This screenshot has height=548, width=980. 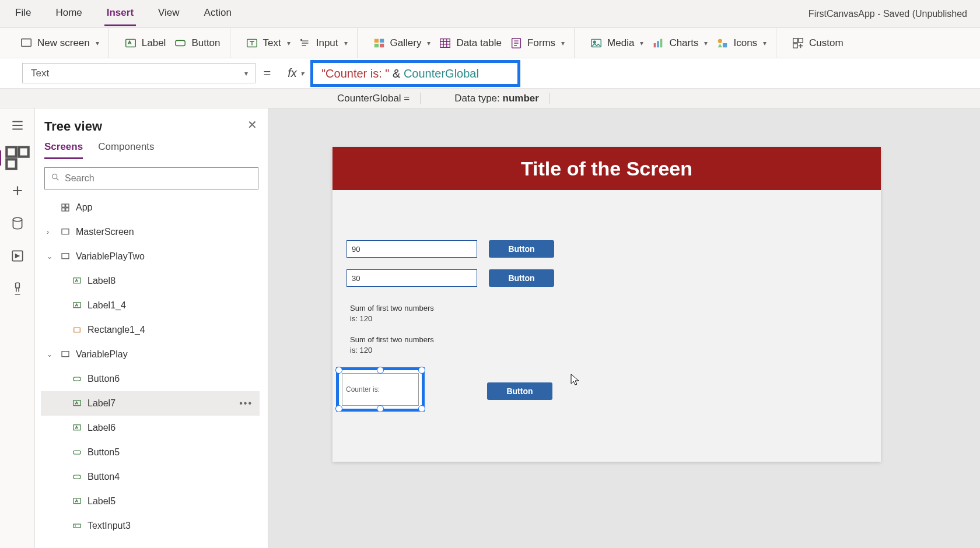 I want to click on insert-input-button: Input ▾, so click(x=323, y=43).